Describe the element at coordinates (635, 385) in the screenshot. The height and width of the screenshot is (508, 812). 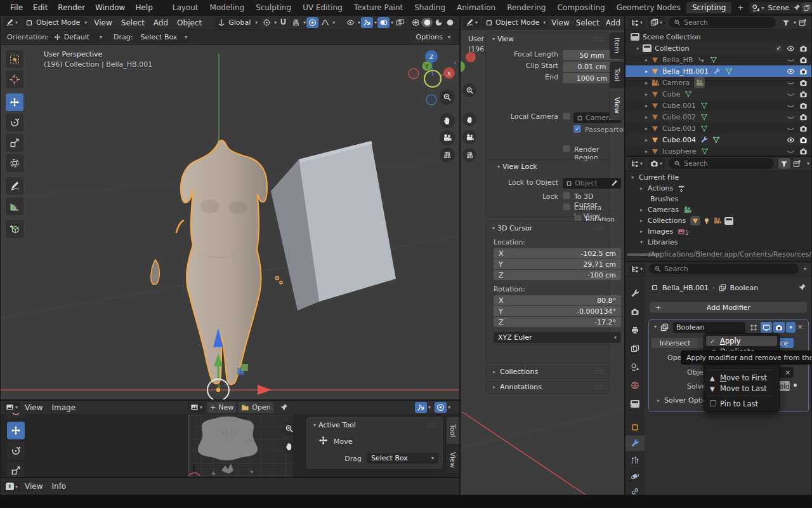
I see `tab-world` at that location.